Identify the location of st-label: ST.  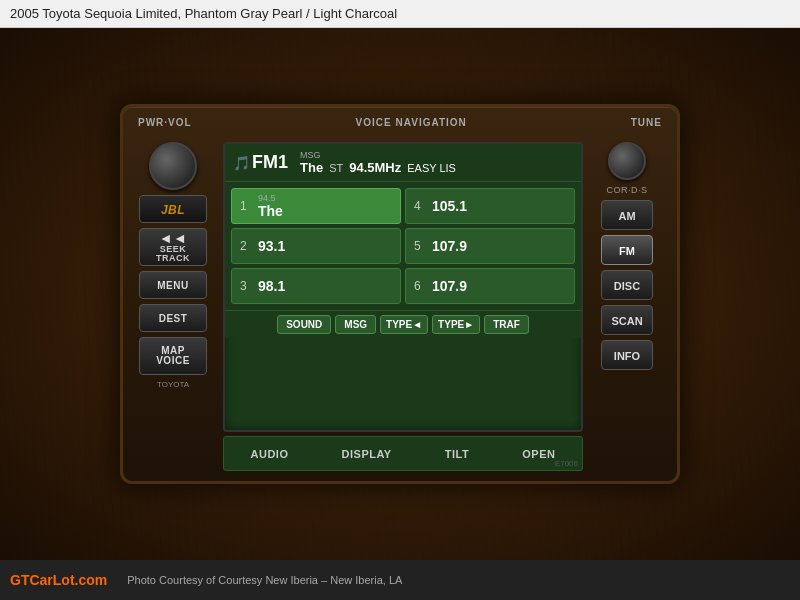
(336, 168).